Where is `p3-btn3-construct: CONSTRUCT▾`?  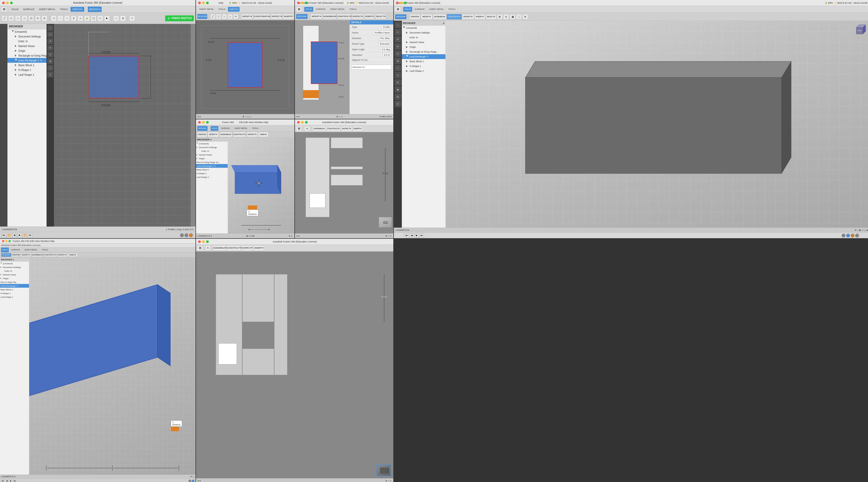 p3-btn3-construct: CONSTRUCT▾ is located at coordinates (344, 17).